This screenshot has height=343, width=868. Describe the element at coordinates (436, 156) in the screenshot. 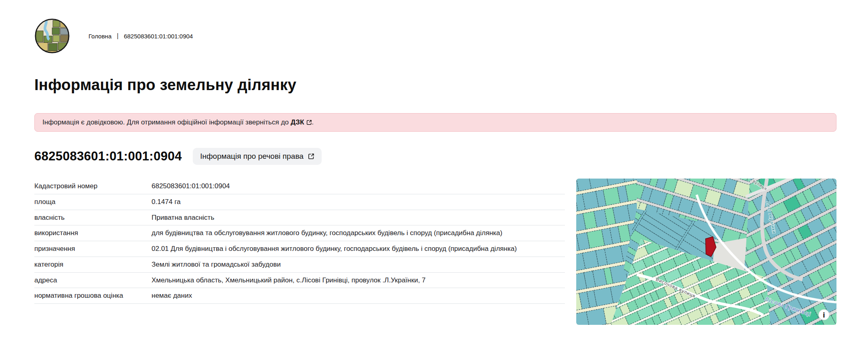

I see `parcel-header: 6825083601:01:001:0904 Інформація про ре…` at that location.